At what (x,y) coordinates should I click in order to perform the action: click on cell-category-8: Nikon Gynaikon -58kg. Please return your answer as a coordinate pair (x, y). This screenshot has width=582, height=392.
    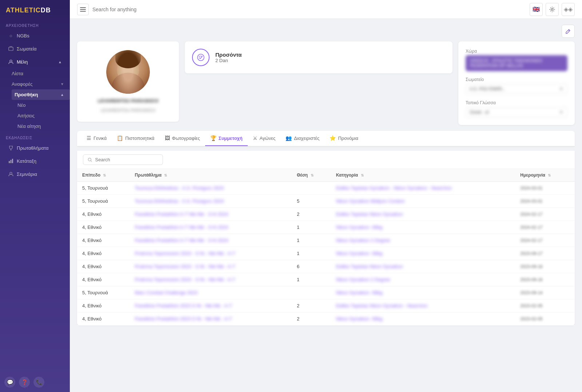
    Looking at the image, I should click on (423, 293).